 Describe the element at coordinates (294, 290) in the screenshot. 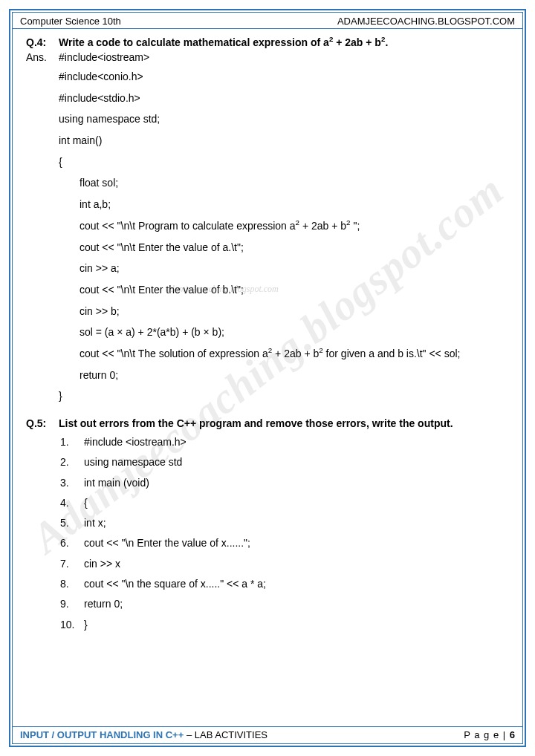

I see `code-line: cout << "\n\t Enter the value of b.\t";` at that location.